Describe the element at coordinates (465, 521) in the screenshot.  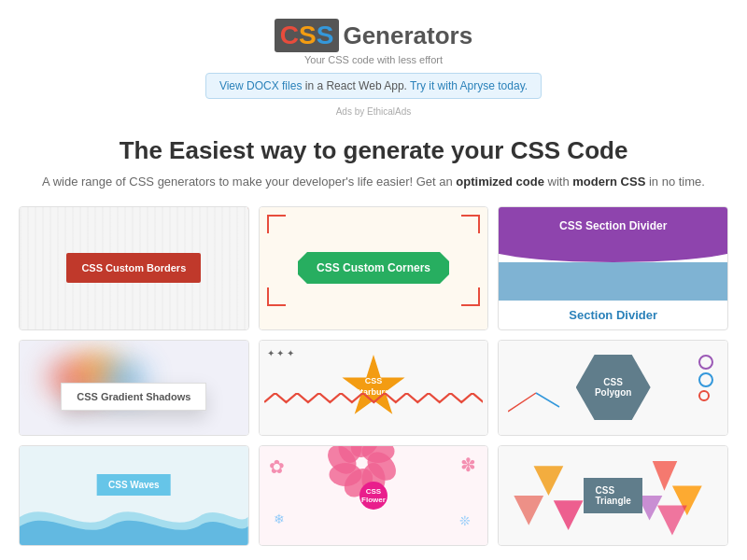
I see `snowflake2: ❊` at that location.